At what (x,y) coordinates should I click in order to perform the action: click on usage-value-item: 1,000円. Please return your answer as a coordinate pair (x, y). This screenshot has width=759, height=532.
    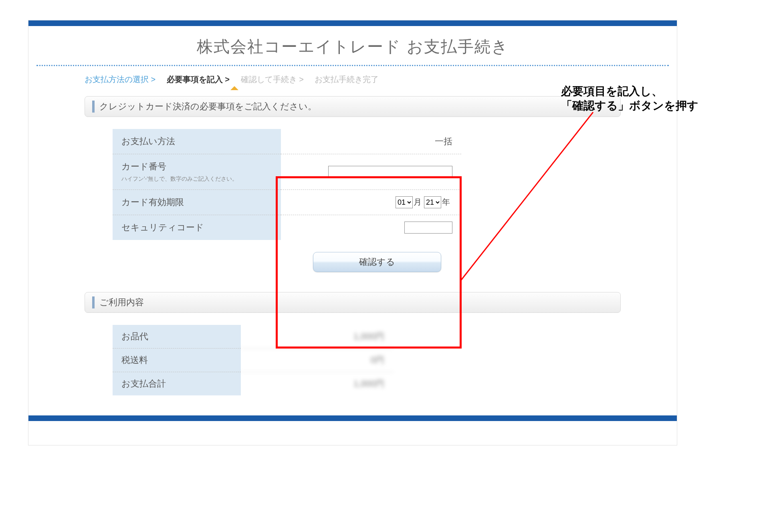
    Looking at the image, I should click on (317, 337).